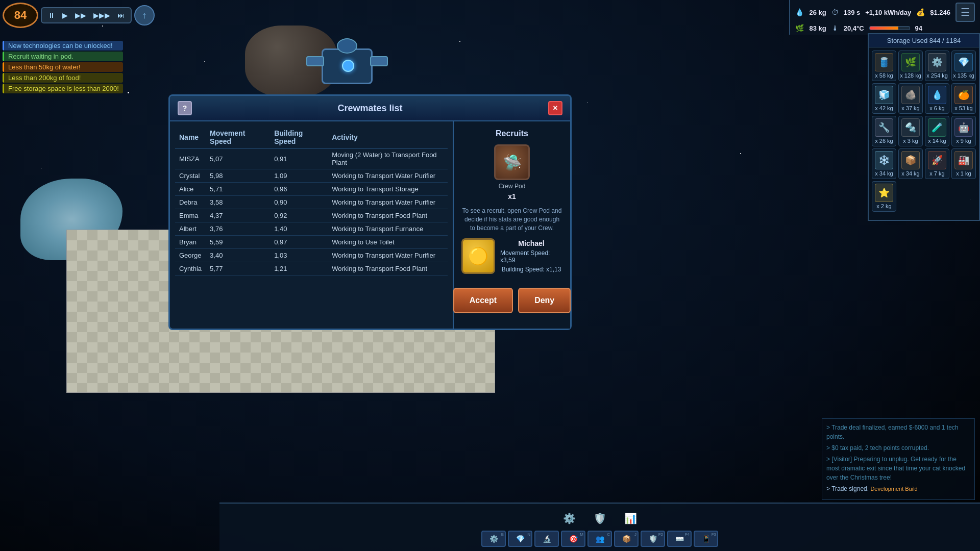  What do you see at coordinates (520, 539) in the screenshot?
I see `tool-btn-n: 💎N` at bounding box center [520, 539].